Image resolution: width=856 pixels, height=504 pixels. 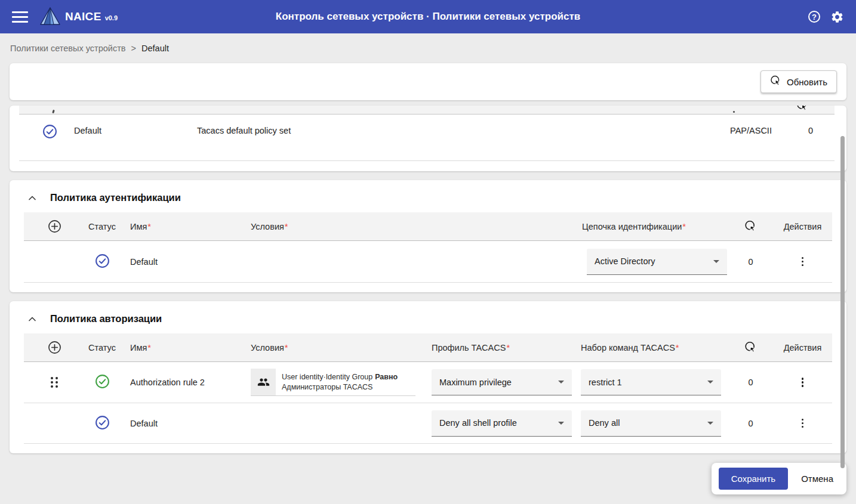 I want to click on app-version: v0.9, so click(x=111, y=18).